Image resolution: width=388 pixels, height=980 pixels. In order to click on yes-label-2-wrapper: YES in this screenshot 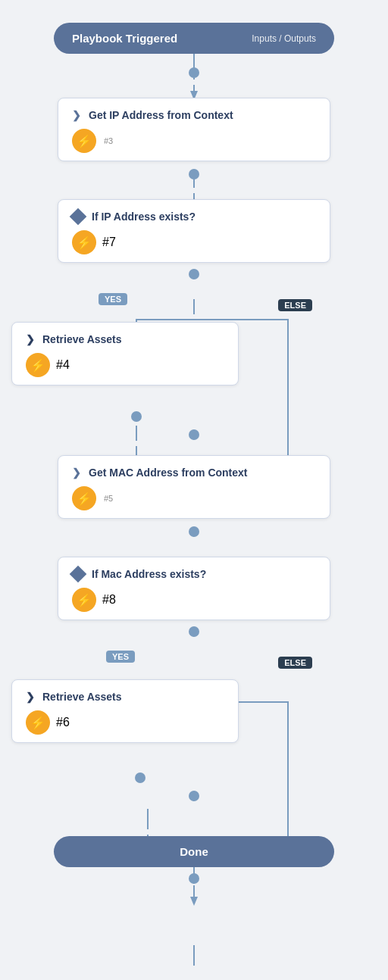, I will do `click(120, 656)`.